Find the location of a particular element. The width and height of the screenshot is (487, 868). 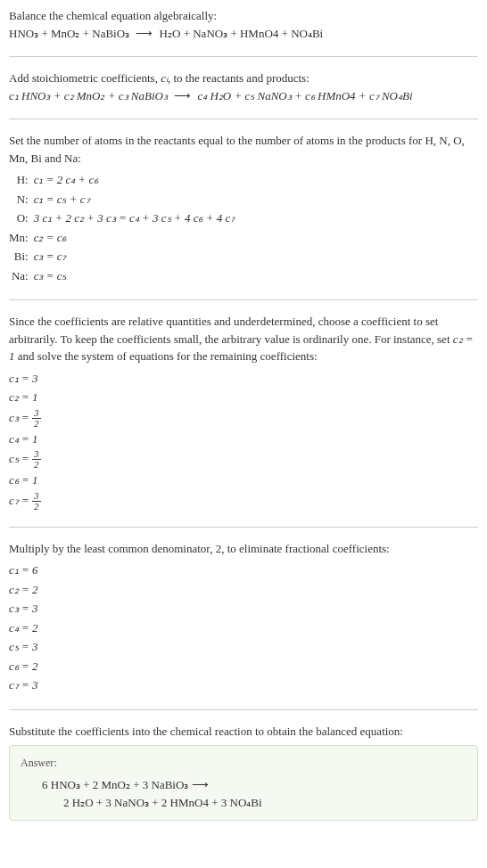

coeff-val: 3 is located at coordinates (36, 378).